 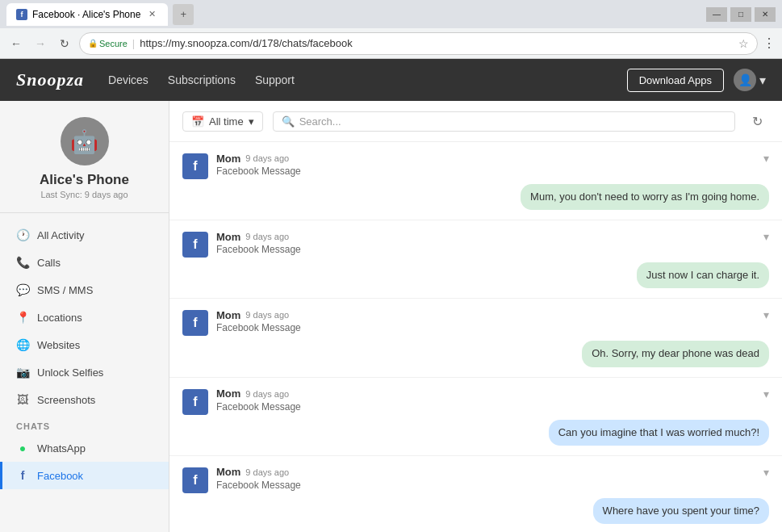 What do you see at coordinates (22, 15) in the screenshot?
I see `tab-favicon: f` at bounding box center [22, 15].